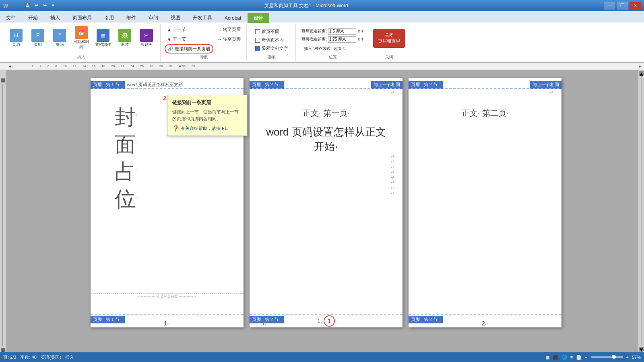  I want to click on next-section-label: 下一节, so click(180, 39).